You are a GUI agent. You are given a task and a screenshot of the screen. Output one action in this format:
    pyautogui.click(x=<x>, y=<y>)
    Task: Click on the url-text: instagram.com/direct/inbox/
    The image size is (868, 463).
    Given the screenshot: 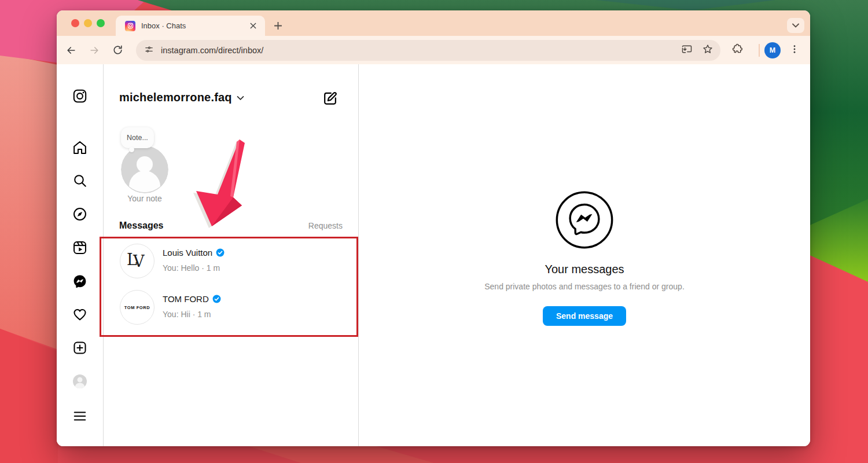 What is the action you would take?
    pyautogui.click(x=421, y=50)
    